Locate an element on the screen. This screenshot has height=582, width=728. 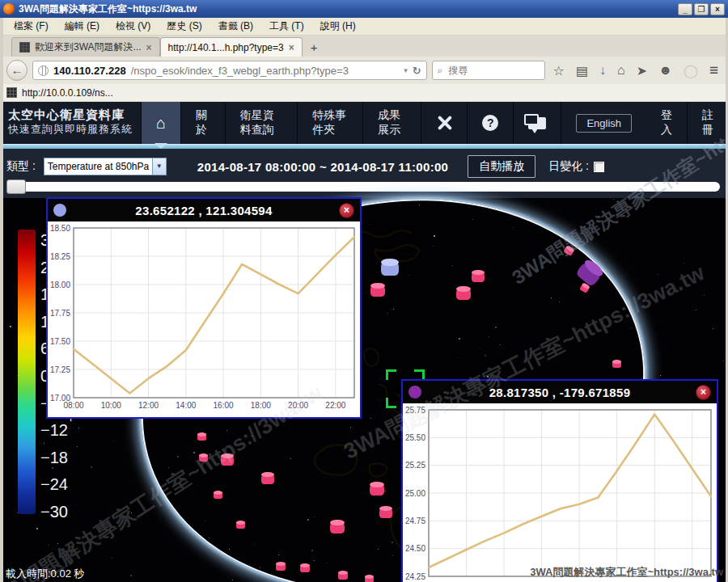
forum-chat-icon is located at coordinates (537, 123).